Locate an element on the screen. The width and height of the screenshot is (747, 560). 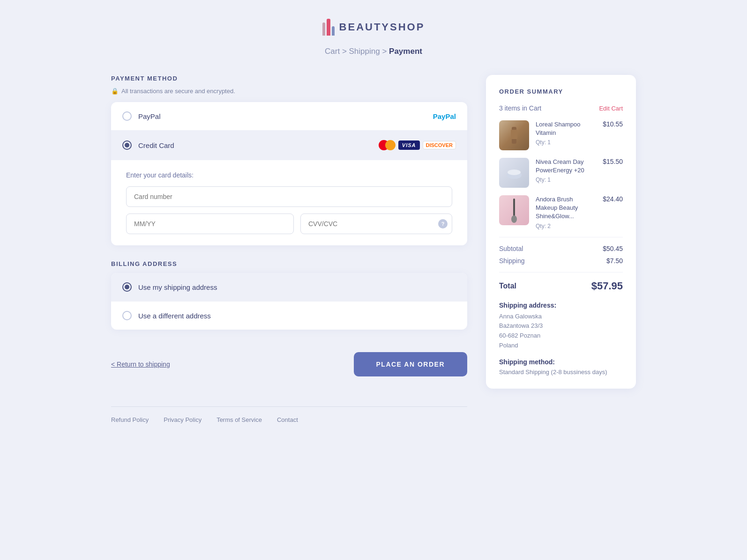
item-thumb-shampoo is located at coordinates (514, 135).